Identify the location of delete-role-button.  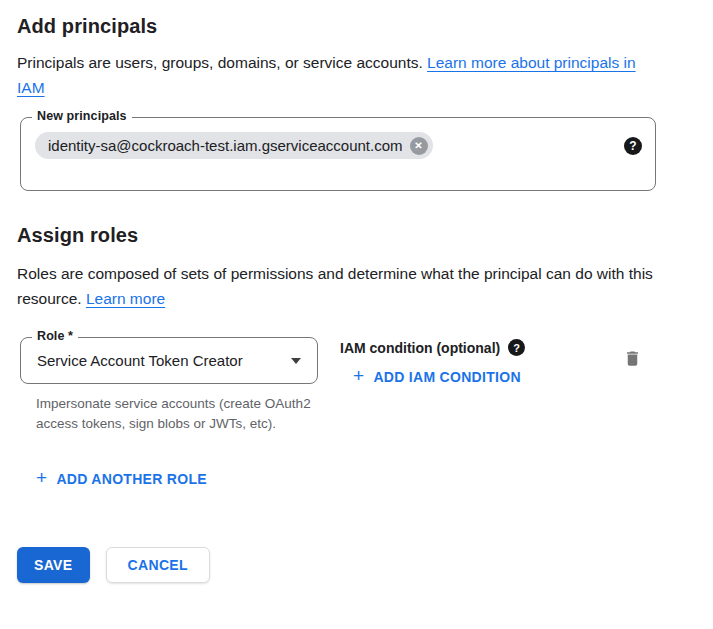
(632, 360).